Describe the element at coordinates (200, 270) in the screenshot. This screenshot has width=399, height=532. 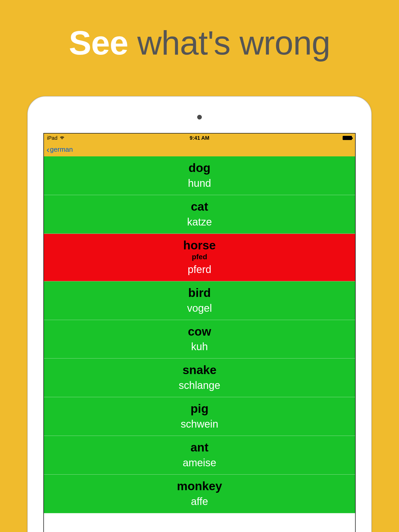
I see `result-translation: pferd` at that location.